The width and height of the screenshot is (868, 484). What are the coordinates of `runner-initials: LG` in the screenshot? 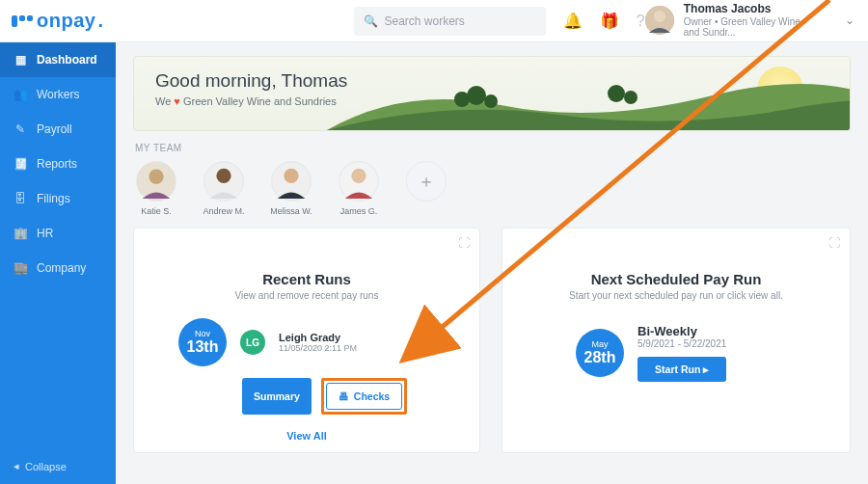 It's located at (253, 342).